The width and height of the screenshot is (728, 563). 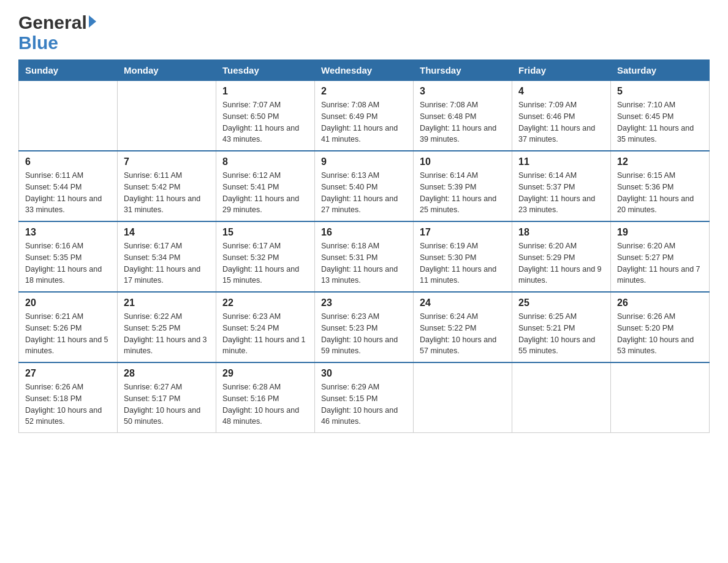 I want to click on day-info: Sunrise: 6:20 AMSunset: 5:29 PMDaylight:…, so click(x=561, y=264).